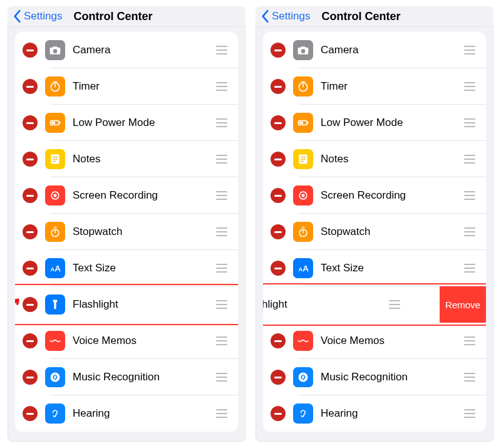 This screenshot has height=448, width=501. What do you see at coordinates (17, 16) in the screenshot?
I see `chevron-left-icon` at bounding box center [17, 16].